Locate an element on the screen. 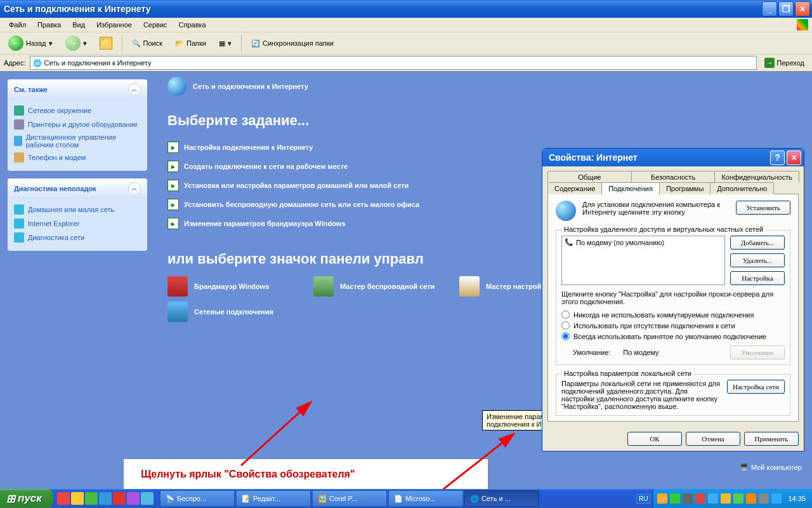 Image resolution: width=812 pixels, height=508 pixels. dialog-help-button: ? is located at coordinates (778, 157).